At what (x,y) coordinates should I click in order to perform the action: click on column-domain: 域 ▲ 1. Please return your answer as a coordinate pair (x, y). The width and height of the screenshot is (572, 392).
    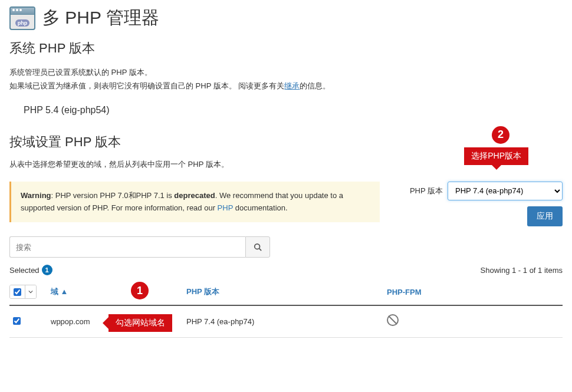
    Looking at the image, I should click on (119, 292).